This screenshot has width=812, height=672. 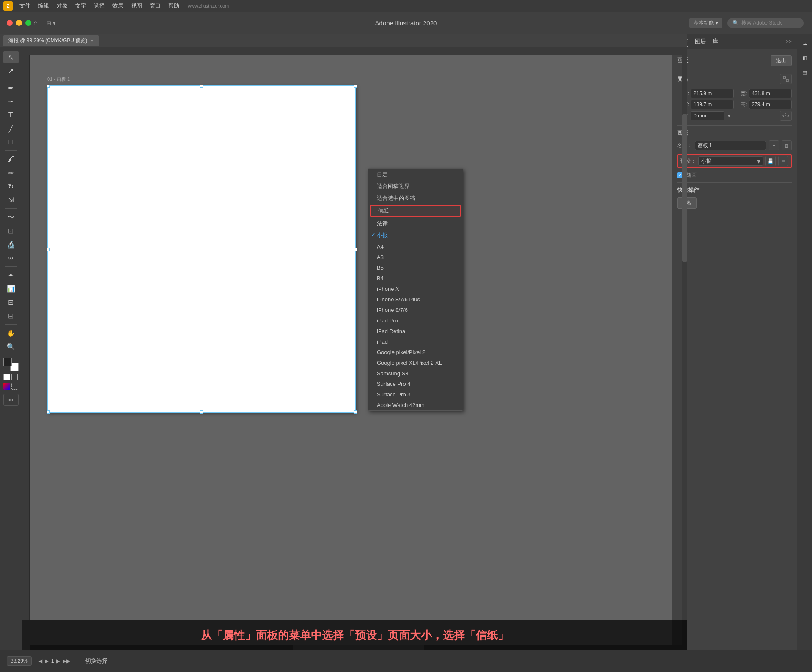 I want to click on handle-middle-left, so click(x=48, y=249).